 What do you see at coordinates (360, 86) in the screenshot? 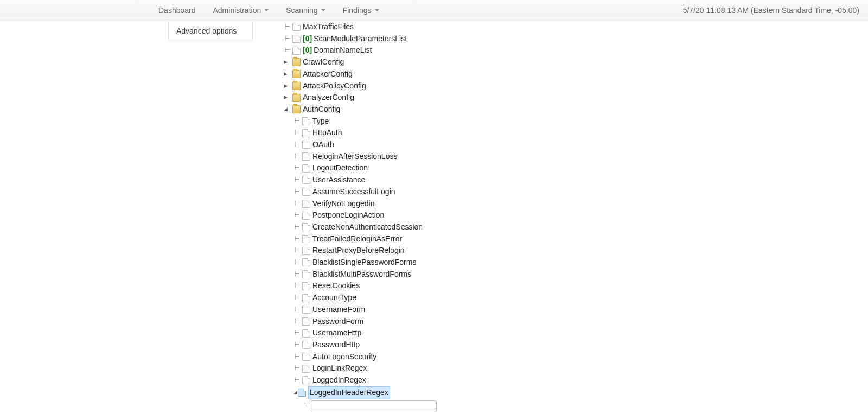
I see `tree-node-attack-policy-config: ▶ AttackPolicyConfig` at bounding box center [360, 86].